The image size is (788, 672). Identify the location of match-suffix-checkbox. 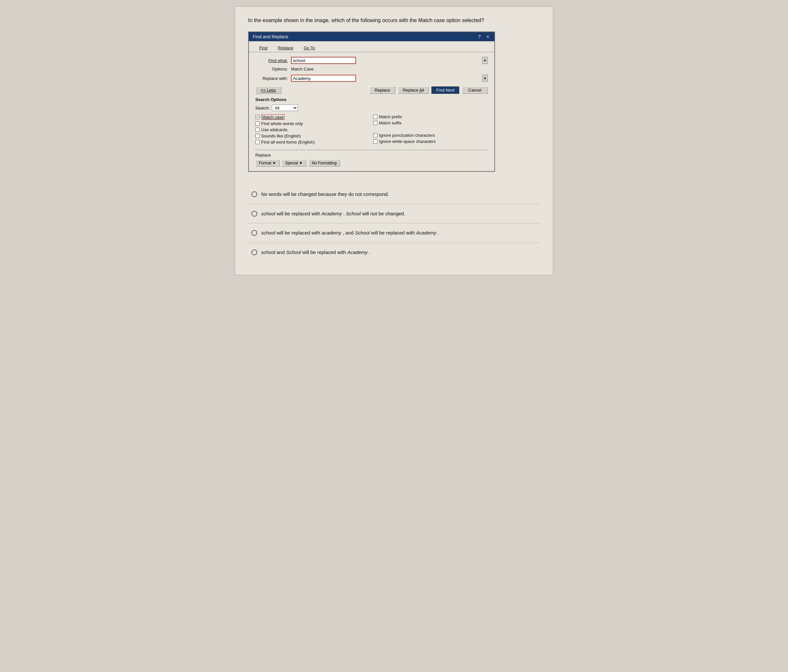
(375, 123).